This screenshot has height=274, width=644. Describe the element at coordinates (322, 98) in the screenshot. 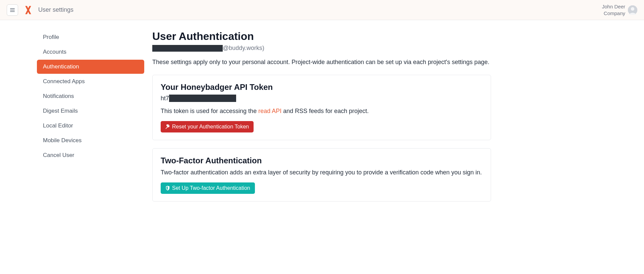

I see `api-token-value: ht7` at that location.